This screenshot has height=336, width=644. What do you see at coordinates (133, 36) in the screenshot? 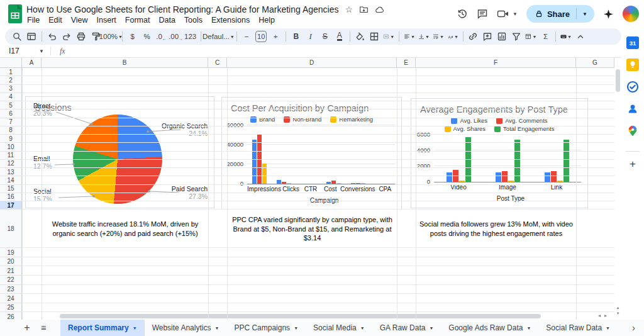
I see `currency-format-button: $` at bounding box center [133, 36].